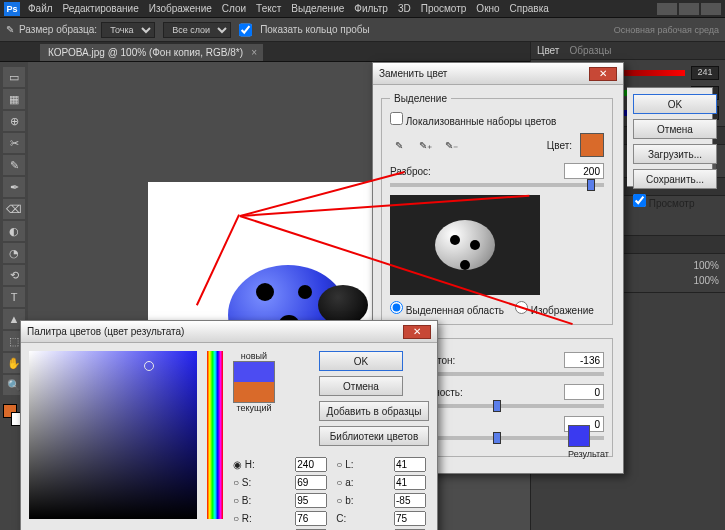  What do you see at coordinates (410, 464) in the screenshot?
I see `l-input` at bounding box center [410, 464].